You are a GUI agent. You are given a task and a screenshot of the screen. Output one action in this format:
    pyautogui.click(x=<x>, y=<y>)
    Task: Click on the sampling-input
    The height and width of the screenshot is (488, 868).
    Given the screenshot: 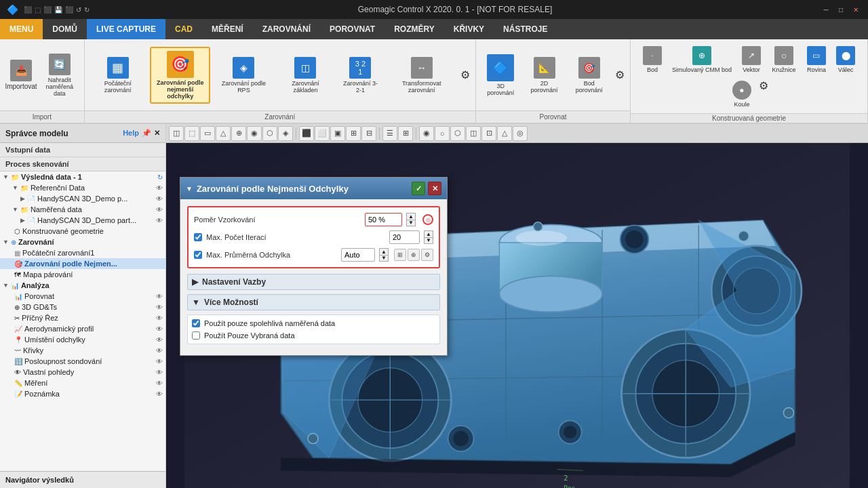 What is the action you would take?
    pyautogui.click(x=384, y=220)
    